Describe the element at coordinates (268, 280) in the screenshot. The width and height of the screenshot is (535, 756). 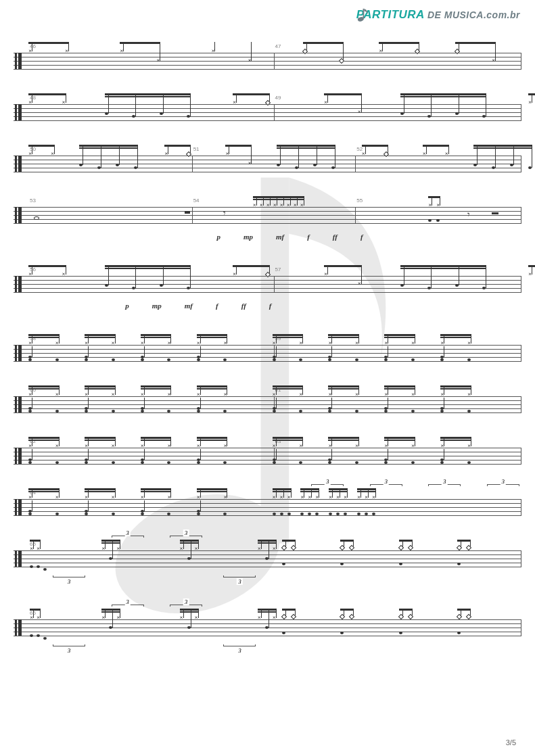
I see `staff: 5657××××××pmpmfffff` at that location.